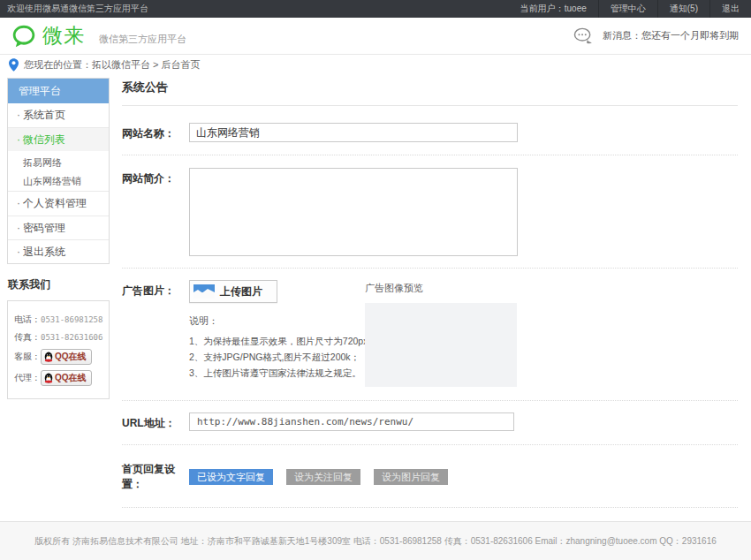  What do you see at coordinates (27, 378) in the screenshot?
I see `agent-label: 代理：` at bounding box center [27, 378].